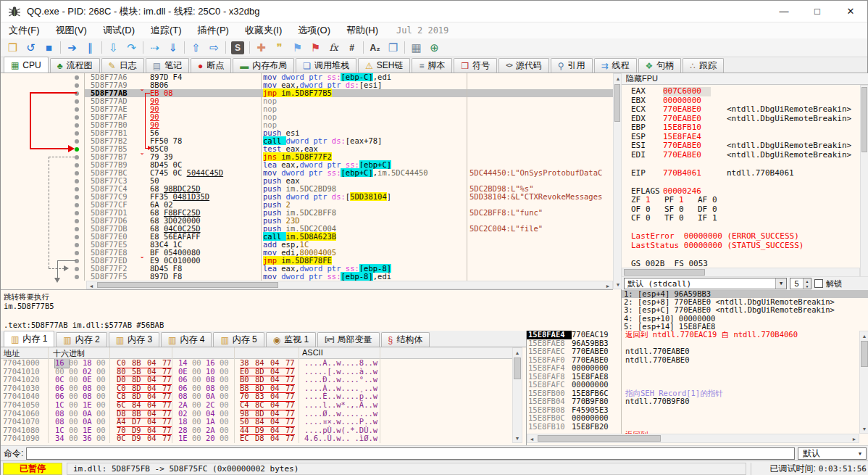 This screenshot has width=868, height=475. Describe the element at coordinates (211, 65) in the screenshot. I see `tab-breakpoints: ●断点` at that location.